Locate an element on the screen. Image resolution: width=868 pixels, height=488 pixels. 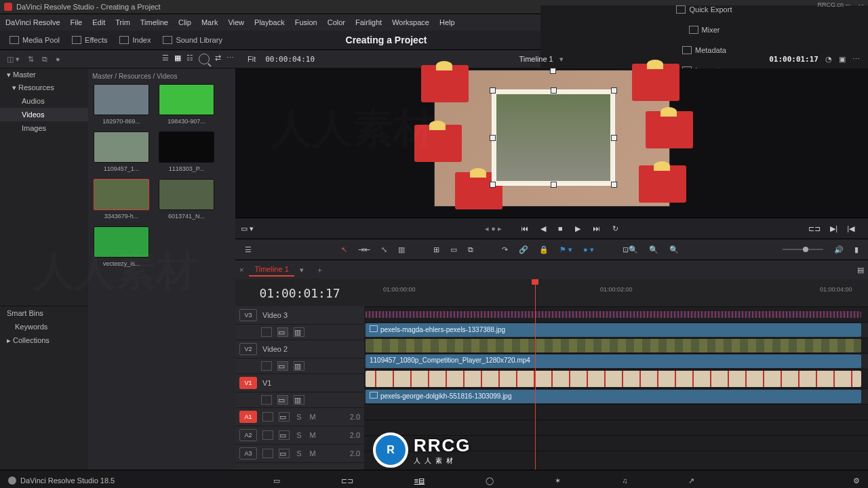
menu-davinci-resolve: DaVinci Resolve is located at coordinates (33, 22).